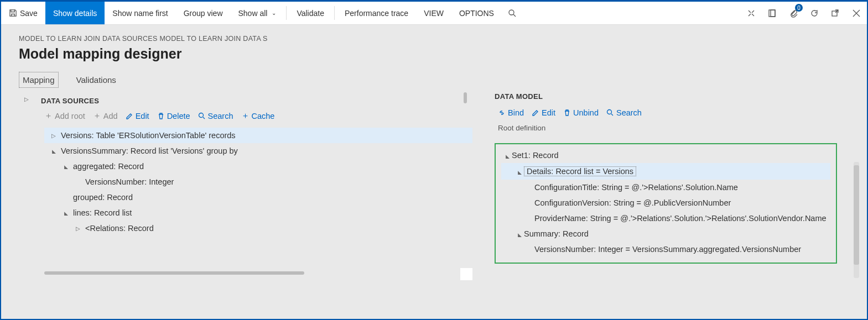  I want to click on trash-icon, so click(161, 116).